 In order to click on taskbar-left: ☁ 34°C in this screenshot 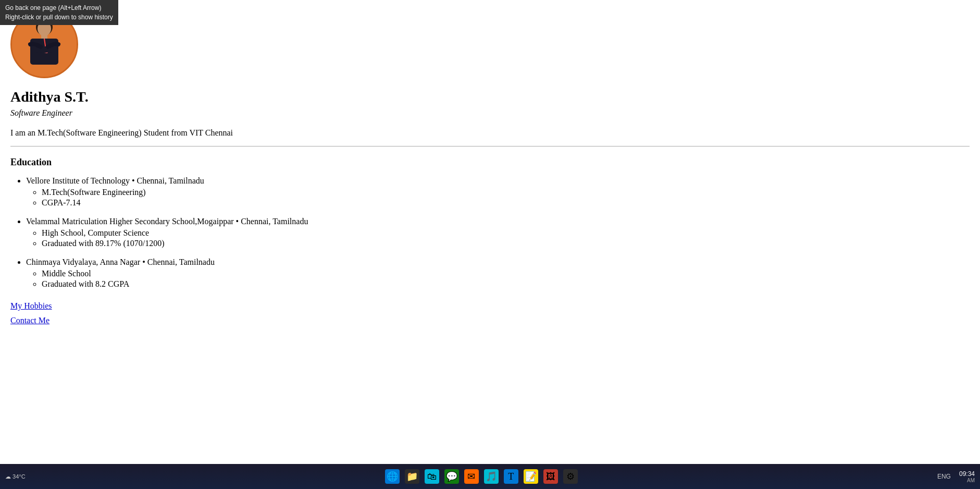, I will do `click(16, 476)`.